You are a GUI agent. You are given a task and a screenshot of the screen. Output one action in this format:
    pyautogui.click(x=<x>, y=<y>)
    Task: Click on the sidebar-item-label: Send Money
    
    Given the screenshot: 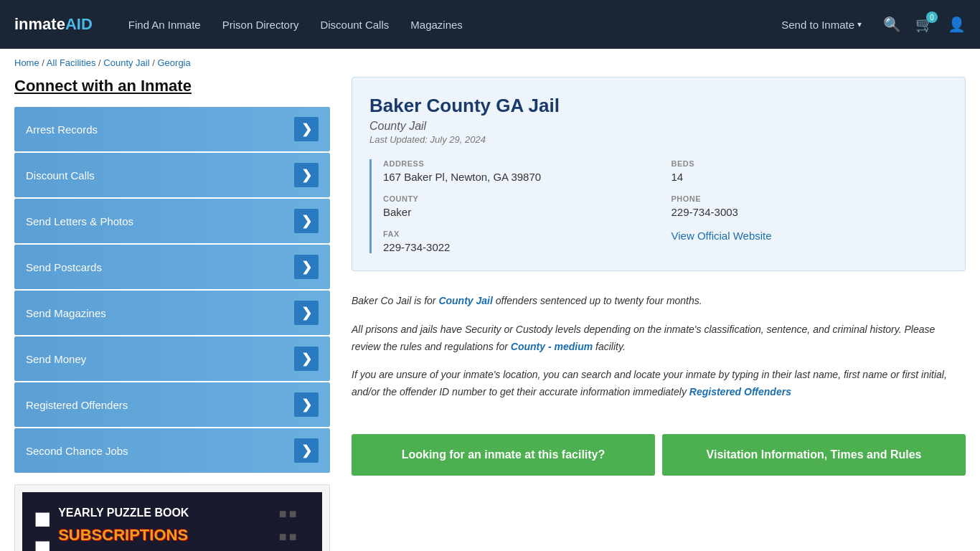 What is the action you would take?
    pyautogui.click(x=56, y=359)
    